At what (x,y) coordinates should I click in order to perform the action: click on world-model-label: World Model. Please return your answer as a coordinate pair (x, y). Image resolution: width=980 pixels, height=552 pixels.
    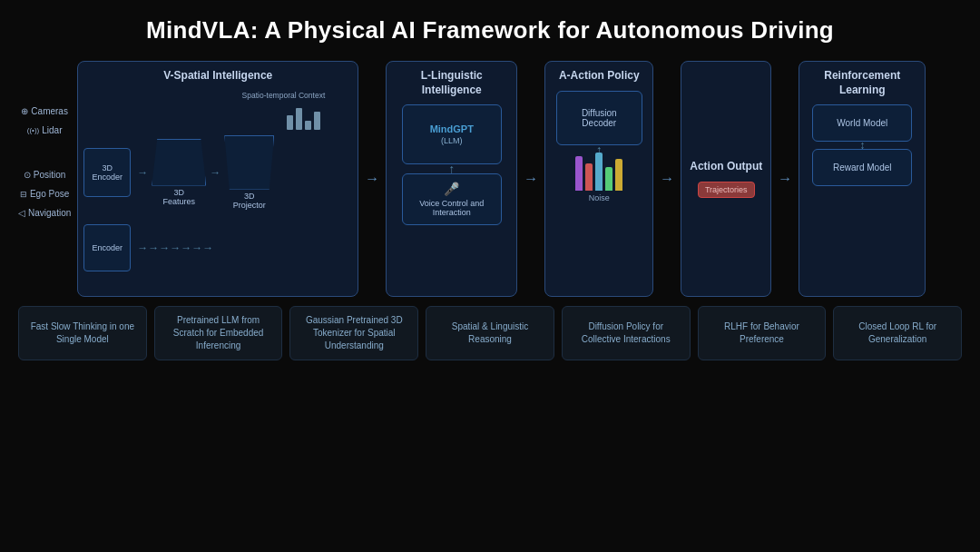
    Looking at the image, I should click on (862, 123).